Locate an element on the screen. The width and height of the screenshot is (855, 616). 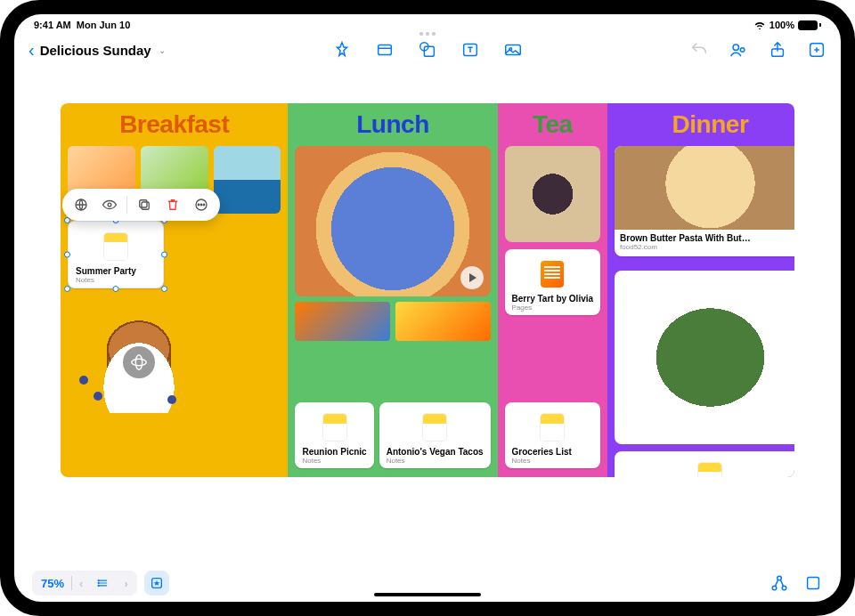
card-title: Reunion Picnic is located at coordinates (334, 452).